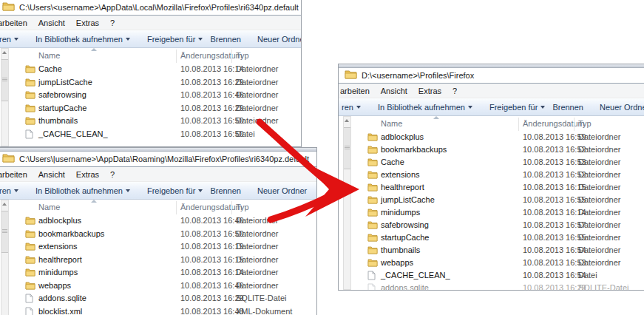 The image size is (644, 315). What do you see at coordinates (151, 95) in the screenshot?
I see `file-row: safebrowsing10.08.2013 16:46Dateiordner` at bounding box center [151, 95].